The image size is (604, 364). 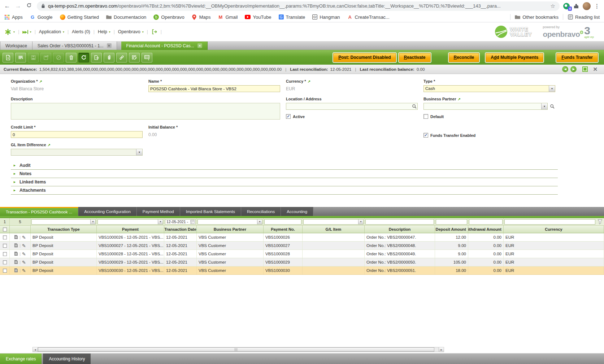 What do you see at coordinates (302, 238) in the screenshot?
I see `table-row: |✎ BP Deposit VBS1000026 - 12-05-2021 - …` at bounding box center [302, 238].